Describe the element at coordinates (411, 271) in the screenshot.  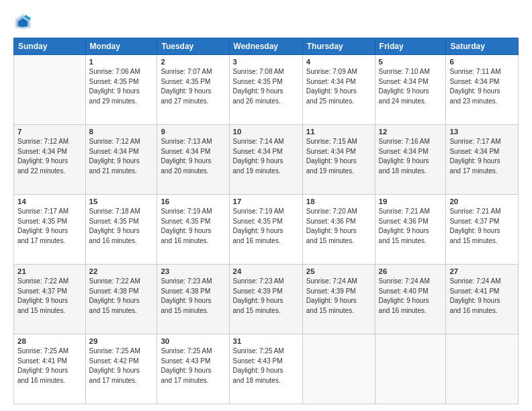
I see `day-number: 26` at that location.